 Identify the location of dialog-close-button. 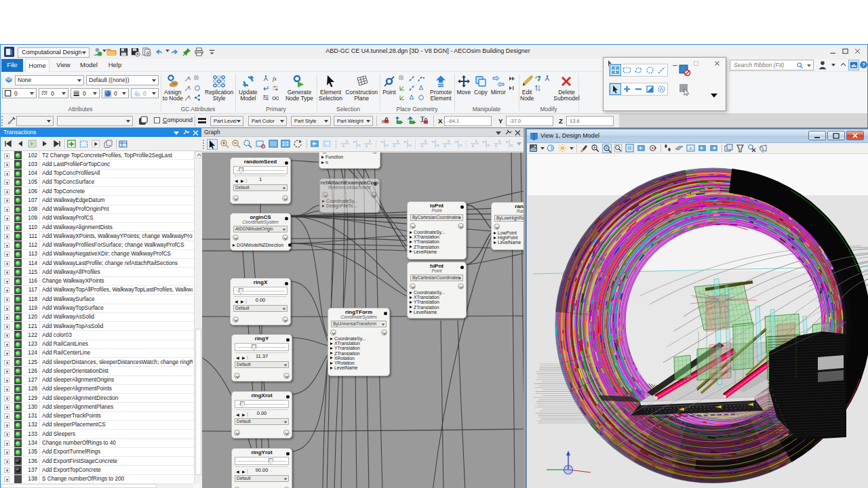
(717, 64).